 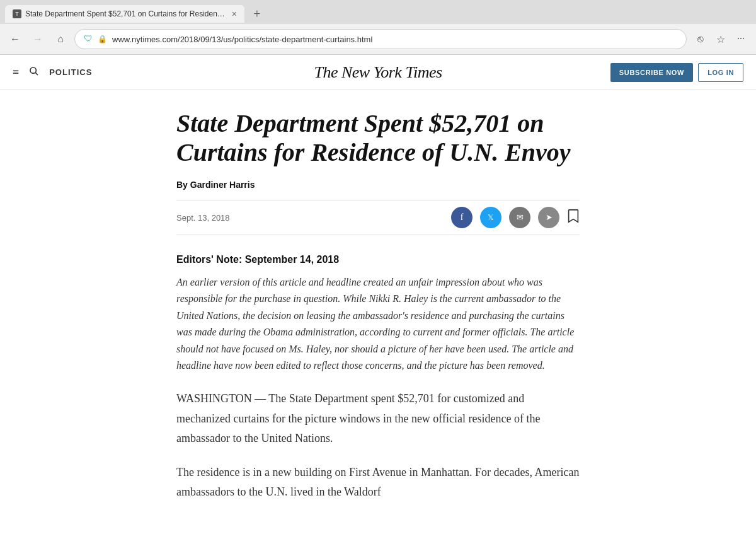 What do you see at coordinates (104, 72) in the screenshot?
I see `header-left: ≡ POLITICS` at bounding box center [104, 72].